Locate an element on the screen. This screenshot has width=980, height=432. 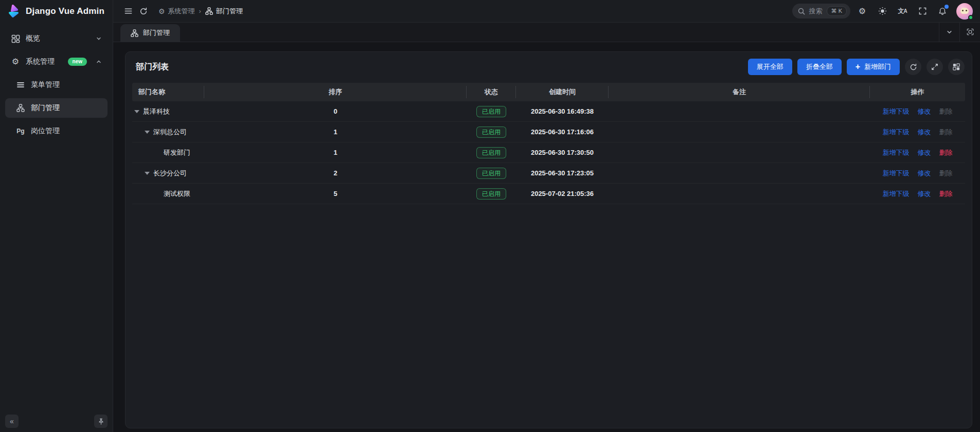
dept-created-time: 2025-07-02 21:05:36 is located at coordinates (562, 193).